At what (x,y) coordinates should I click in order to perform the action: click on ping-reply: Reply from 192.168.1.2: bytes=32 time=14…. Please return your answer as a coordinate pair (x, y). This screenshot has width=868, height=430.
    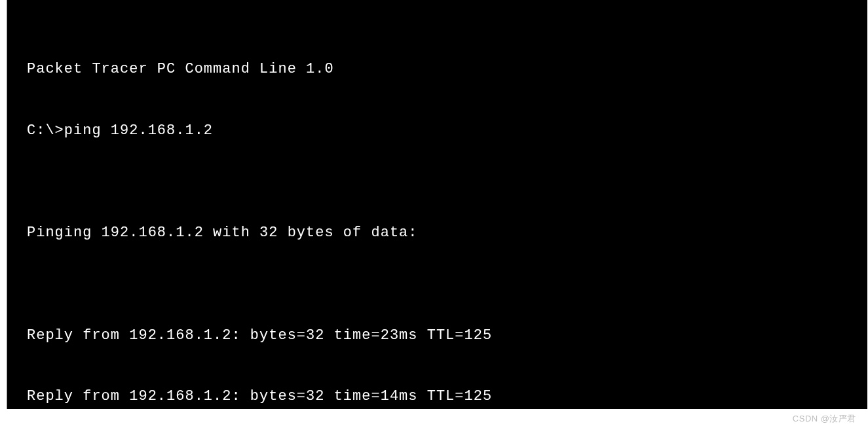
    Looking at the image, I should click on (438, 397).